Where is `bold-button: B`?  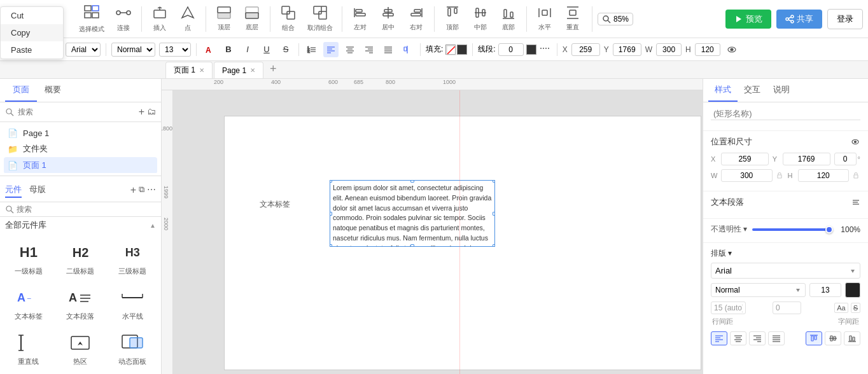 bold-button: B is located at coordinates (228, 50).